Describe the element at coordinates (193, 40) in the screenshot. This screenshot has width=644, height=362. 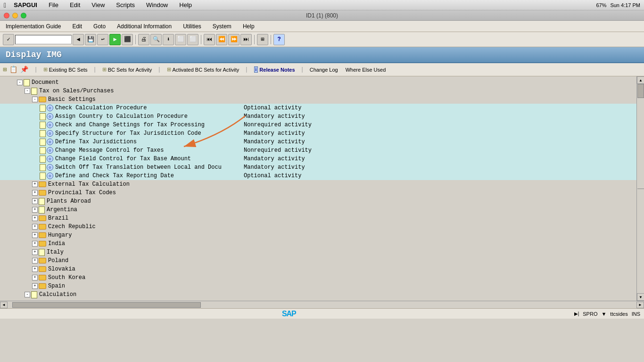
I see `toolbar-btn-6: ⬜` at that location.